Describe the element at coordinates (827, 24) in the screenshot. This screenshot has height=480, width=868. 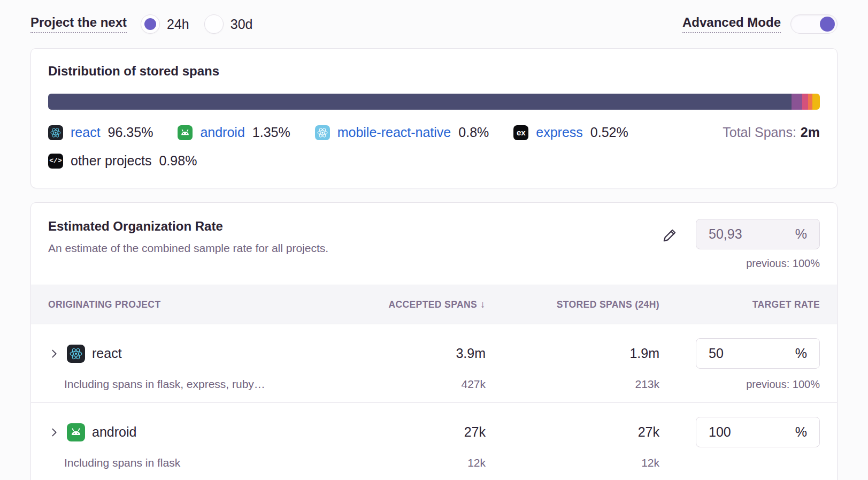
I see `toggle-knob` at that location.